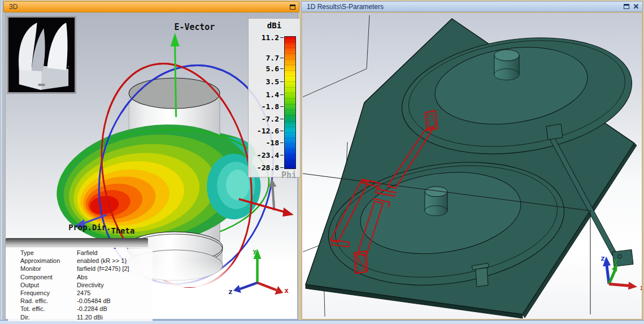 The height and width of the screenshot is (324, 644). I want to click on table-row: Rad. effic.-0.05484 dB, so click(80, 301).